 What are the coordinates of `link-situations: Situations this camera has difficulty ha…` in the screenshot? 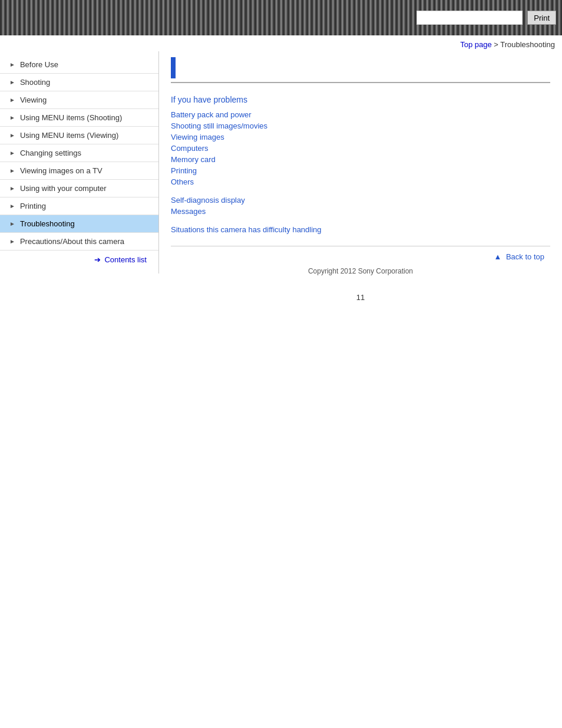 It's located at (361, 230).